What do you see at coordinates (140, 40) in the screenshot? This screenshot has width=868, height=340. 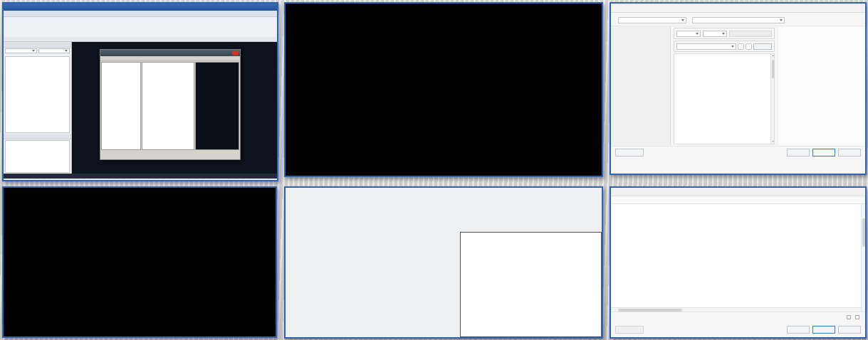 I see `ribbon-group-labels` at bounding box center [140, 40].